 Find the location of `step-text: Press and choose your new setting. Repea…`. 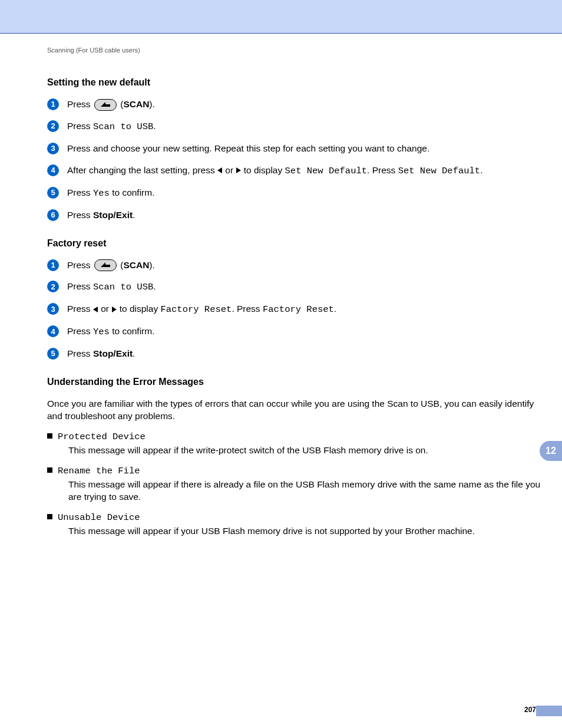

step-text: Press and choose your new setting. Repea… is located at coordinates (249, 149).